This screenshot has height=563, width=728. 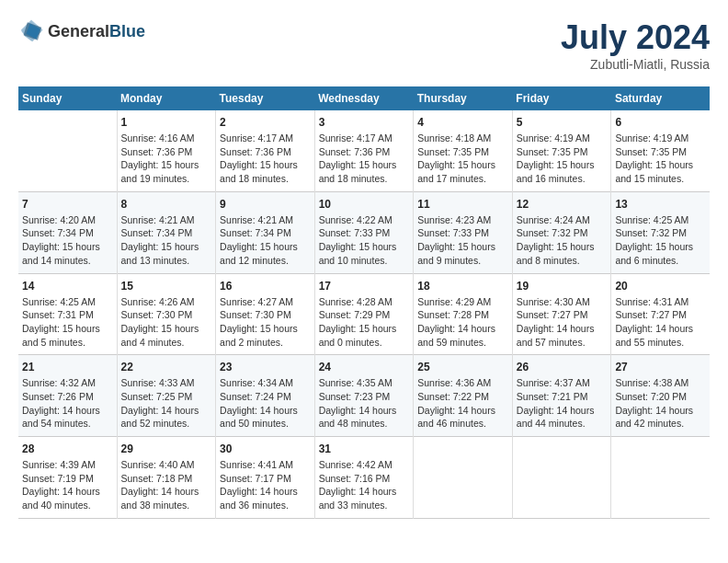 I want to click on day-details: Sunrise: 4:20 AM Sunset: 7:34 PM Dayligh…, so click(x=68, y=241).